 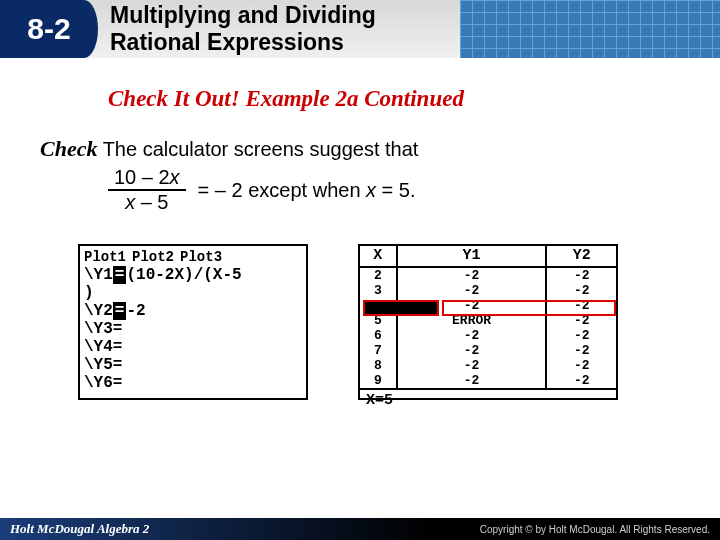 I want to click on slide-header: 8-2 Multiplying and Dividing Rational Ex…, so click(x=360, y=29).